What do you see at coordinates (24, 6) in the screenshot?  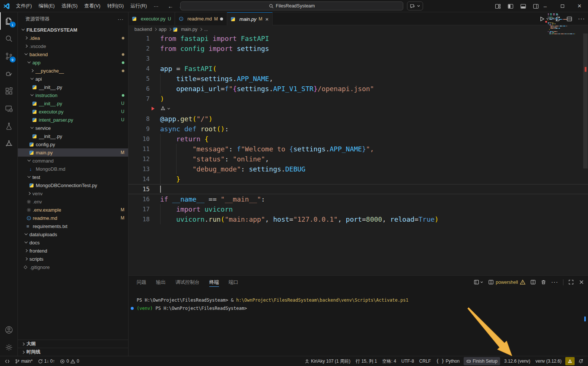 I see `menu-item: 文件(F)` at bounding box center [24, 6].